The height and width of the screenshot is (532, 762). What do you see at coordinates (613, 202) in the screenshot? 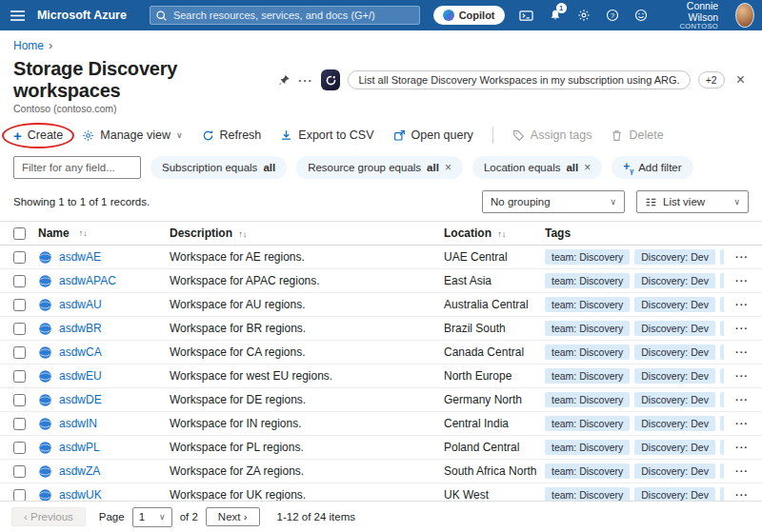
I see `chevron-down-icon: ∨` at bounding box center [613, 202].